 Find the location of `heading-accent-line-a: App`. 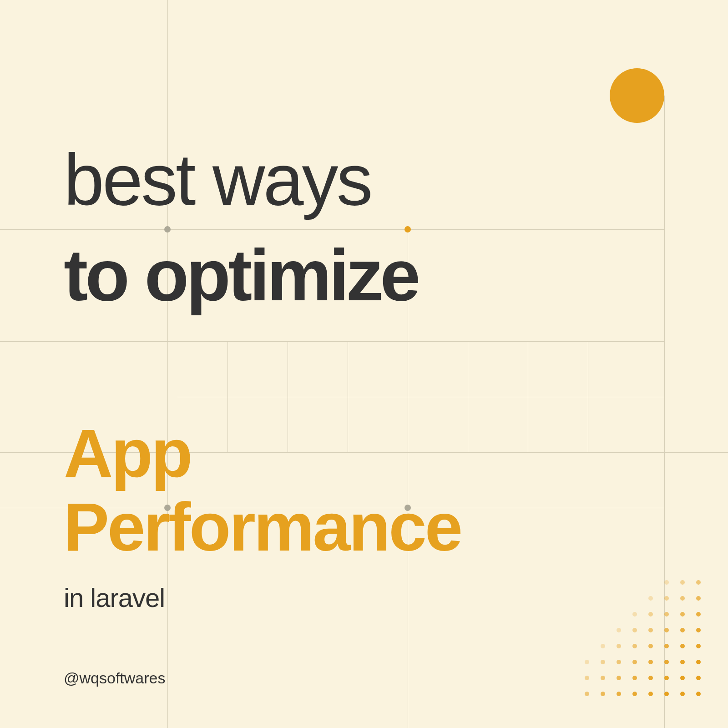

heading-accent-line-a: App is located at coordinates (127, 453).